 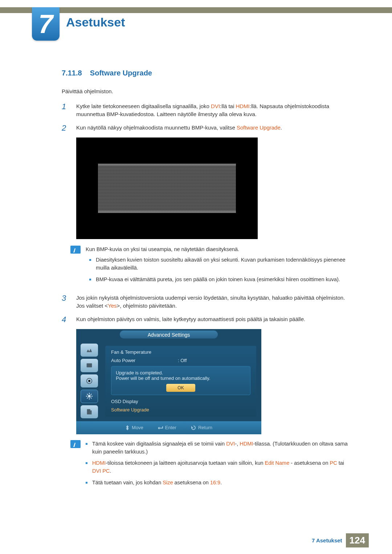 I want to click on osd-side-picture-icon, so click(x=89, y=350).